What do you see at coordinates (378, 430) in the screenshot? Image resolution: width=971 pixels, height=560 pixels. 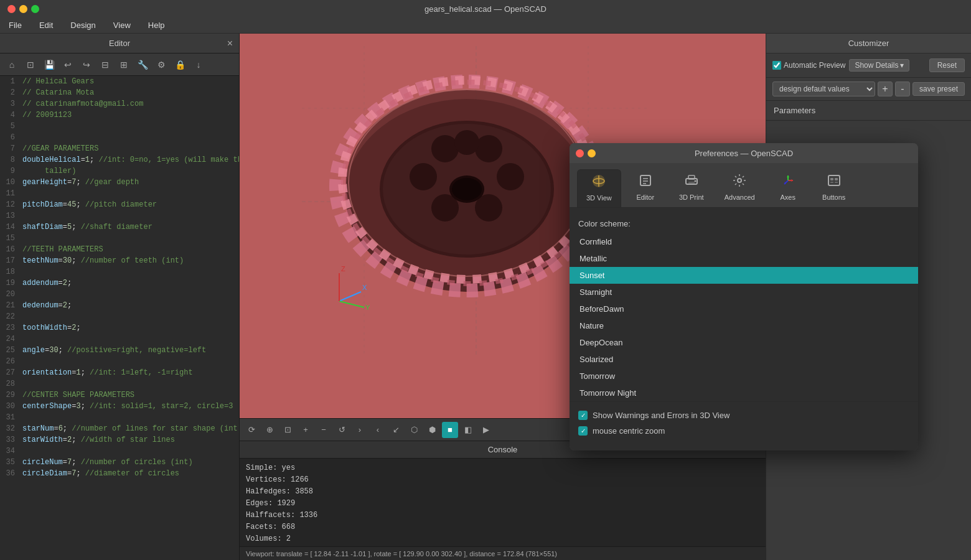 I see `vp-back: ‹` at bounding box center [378, 430].